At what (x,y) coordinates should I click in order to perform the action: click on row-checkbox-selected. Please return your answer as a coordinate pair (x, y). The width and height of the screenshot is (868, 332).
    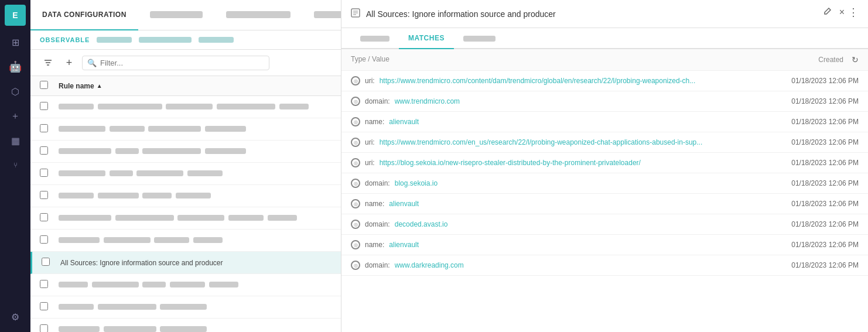
    Looking at the image, I should click on (46, 262).